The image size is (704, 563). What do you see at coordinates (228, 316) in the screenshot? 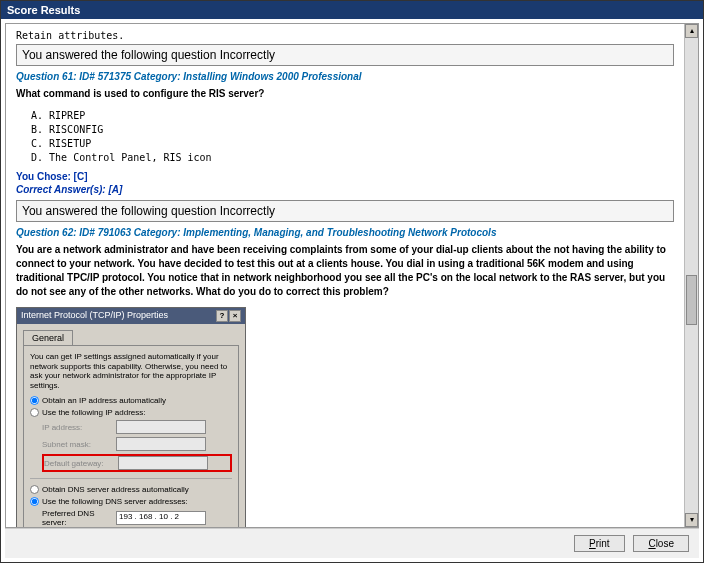
I see `dialog-title-buttons: ? ×` at bounding box center [228, 316].